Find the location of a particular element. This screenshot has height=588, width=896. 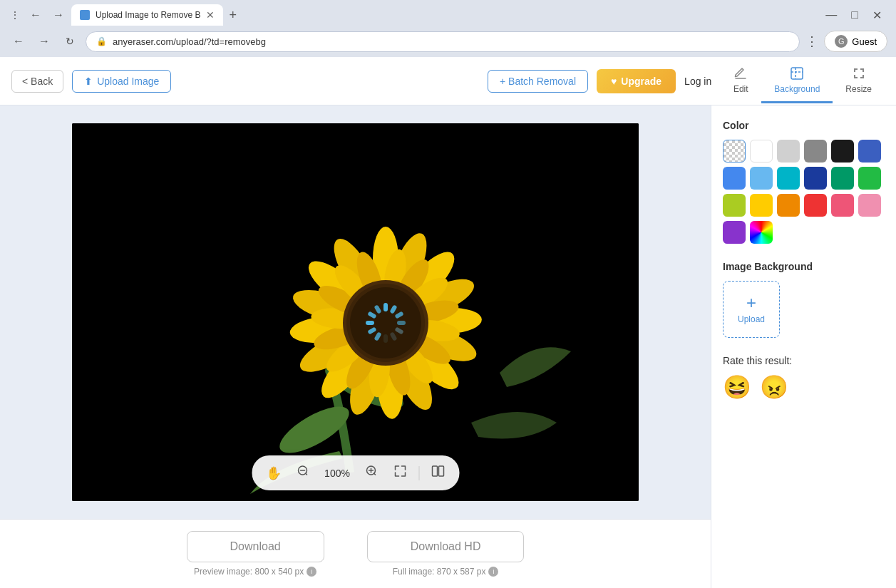

resize-tool: Resize is located at coordinates (858, 81).